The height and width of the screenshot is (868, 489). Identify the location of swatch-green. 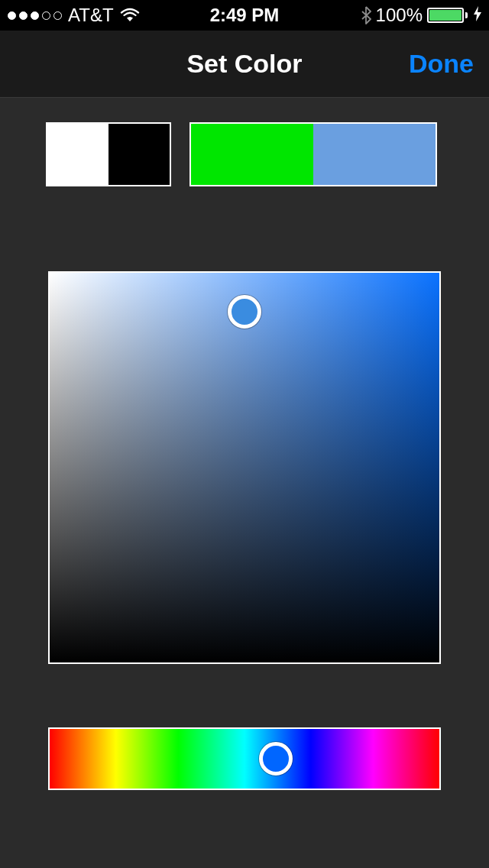
(252, 154).